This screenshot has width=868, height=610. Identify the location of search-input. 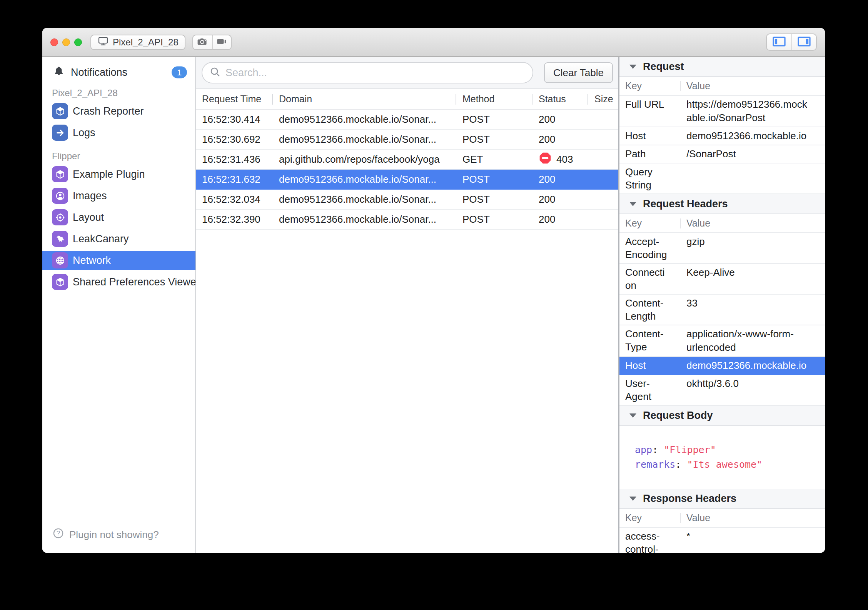
(376, 73).